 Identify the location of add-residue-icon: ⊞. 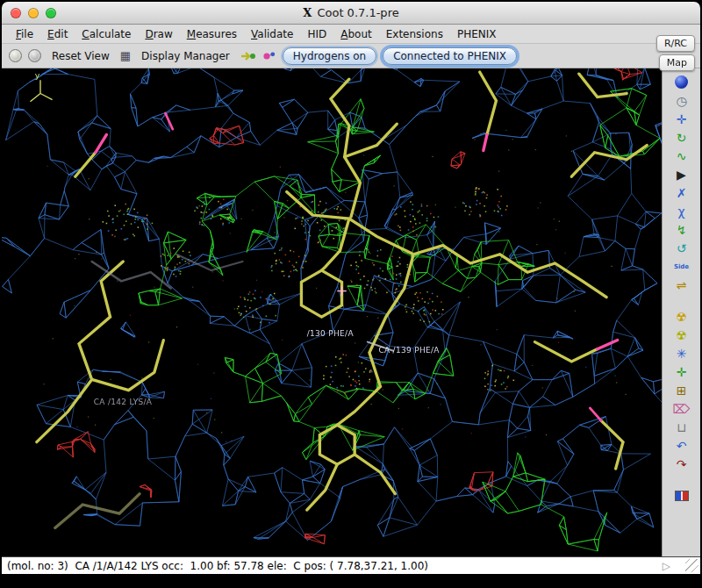
(682, 390).